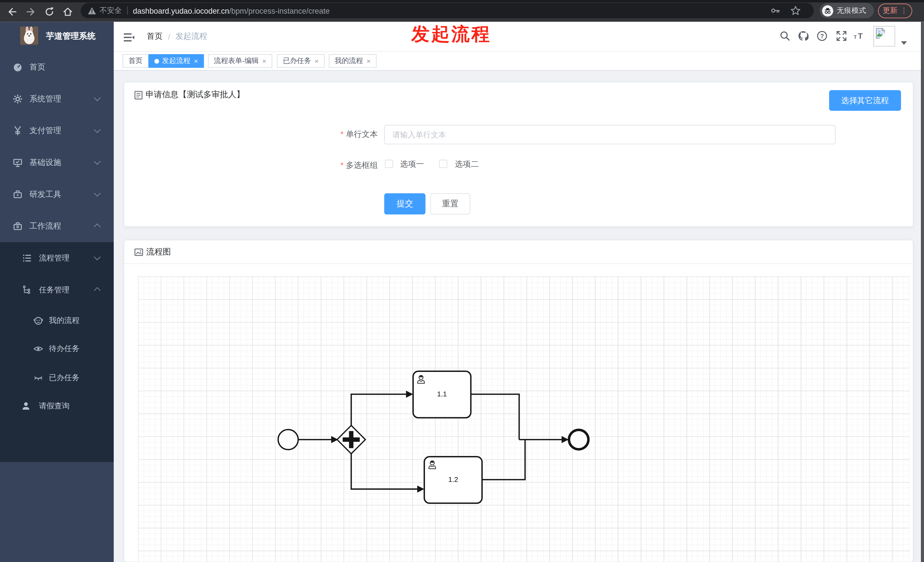 The width and height of the screenshot is (924, 562). I want to click on form-card-title: 申请信息【测试多审批人】, so click(195, 95).